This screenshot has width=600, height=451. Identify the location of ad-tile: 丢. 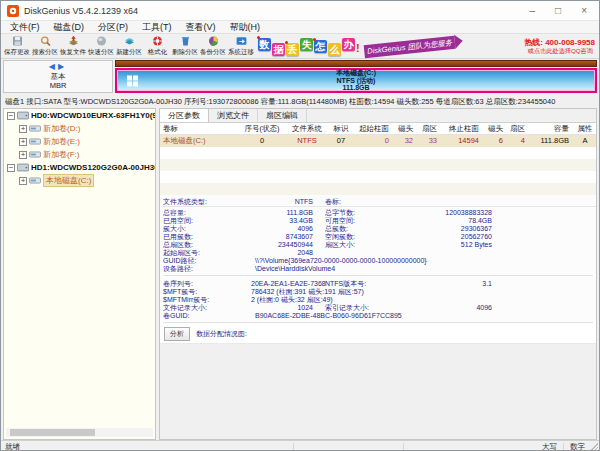
(292, 50).